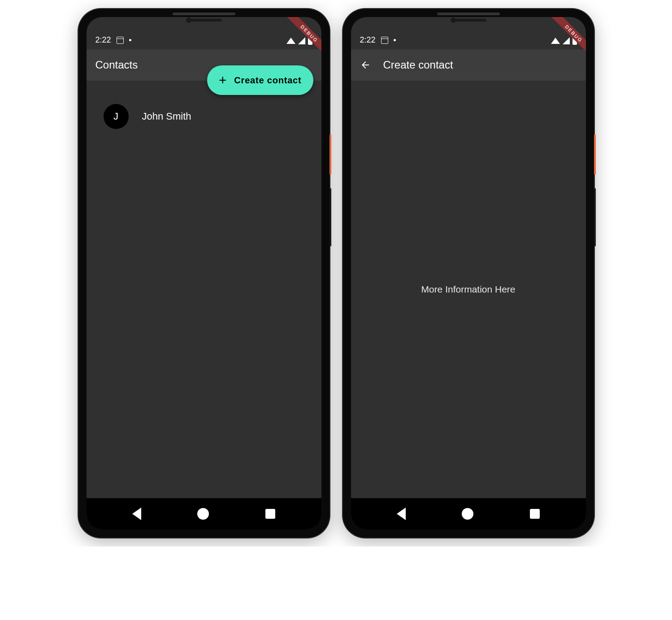  I want to click on app-bar: Create contact, so click(468, 65).